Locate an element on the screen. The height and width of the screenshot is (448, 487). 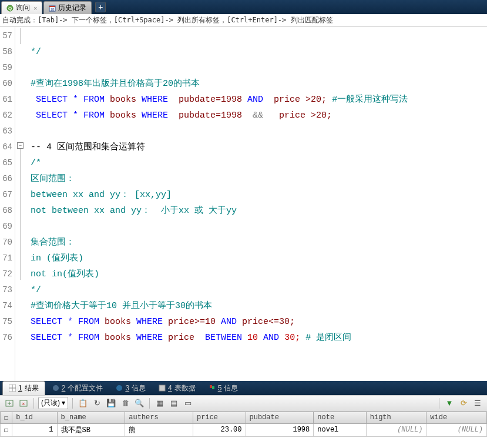
sort-icon: ⟳ is located at coordinates (464, 403).